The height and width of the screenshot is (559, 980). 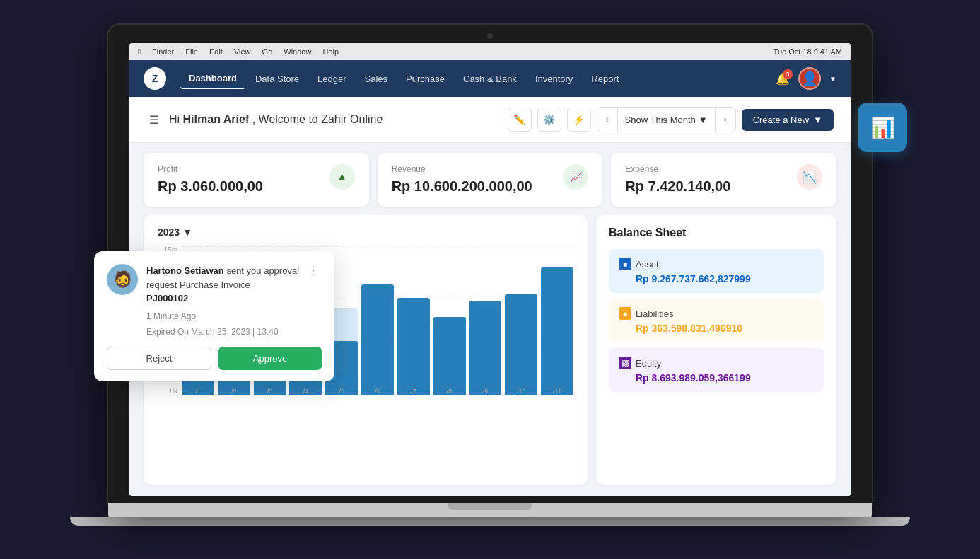 What do you see at coordinates (490, 79) in the screenshot?
I see `nav-cash-bank: Cash & Bank` at bounding box center [490, 79].